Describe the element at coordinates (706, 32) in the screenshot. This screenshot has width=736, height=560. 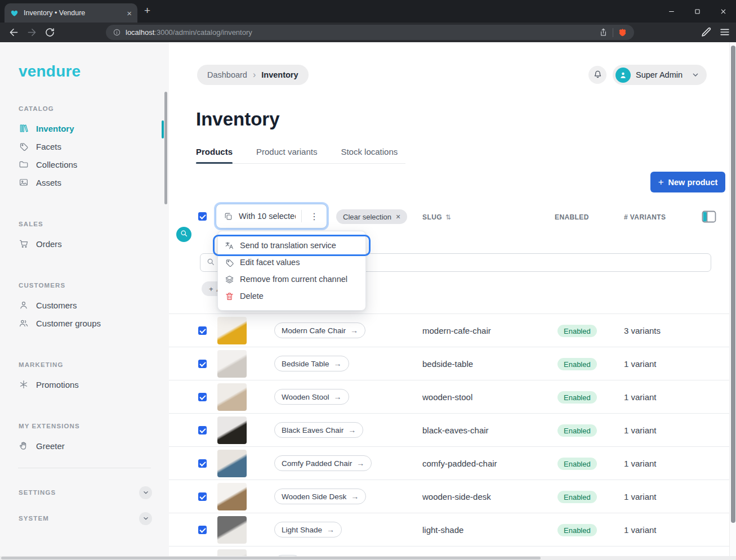
I see `pencil-icon` at that location.